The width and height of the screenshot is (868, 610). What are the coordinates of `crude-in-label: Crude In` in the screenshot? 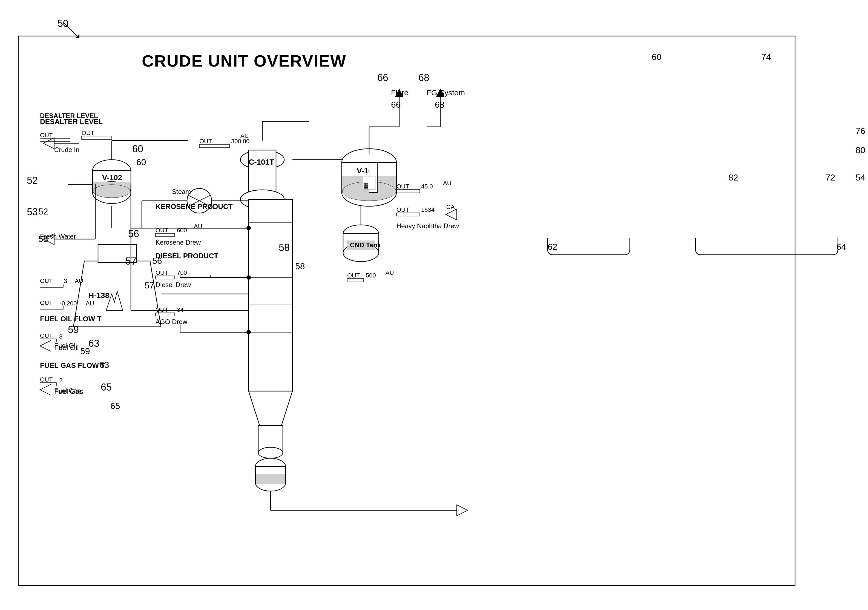 It's located at (67, 150).